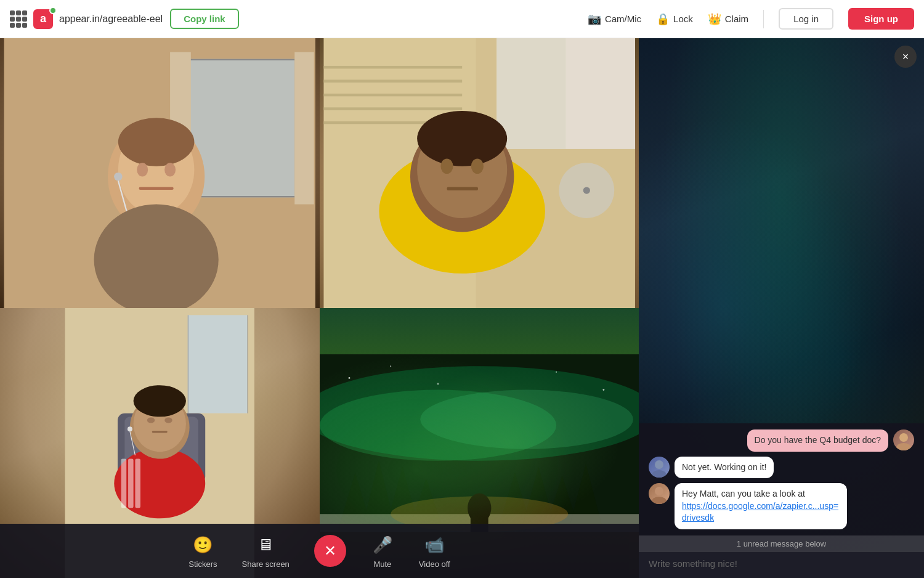 The image size is (924, 578). What do you see at coordinates (383, 551) in the screenshot?
I see `mute-button: 🎤 Mute` at bounding box center [383, 551].